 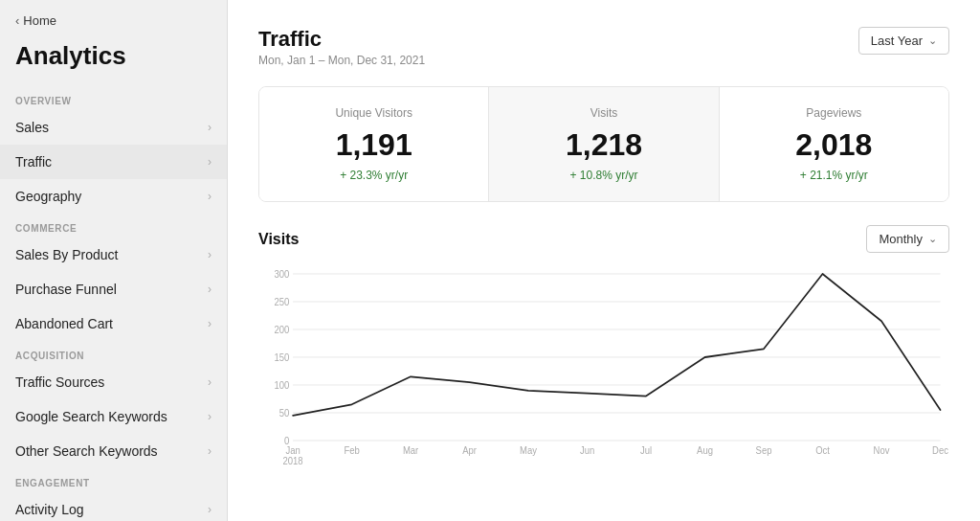 What do you see at coordinates (604, 144) in the screenshot?
I see `stat-card-visits: Visits 1,218 + 10.8% yr/yr` at bounding box center [604, 144].